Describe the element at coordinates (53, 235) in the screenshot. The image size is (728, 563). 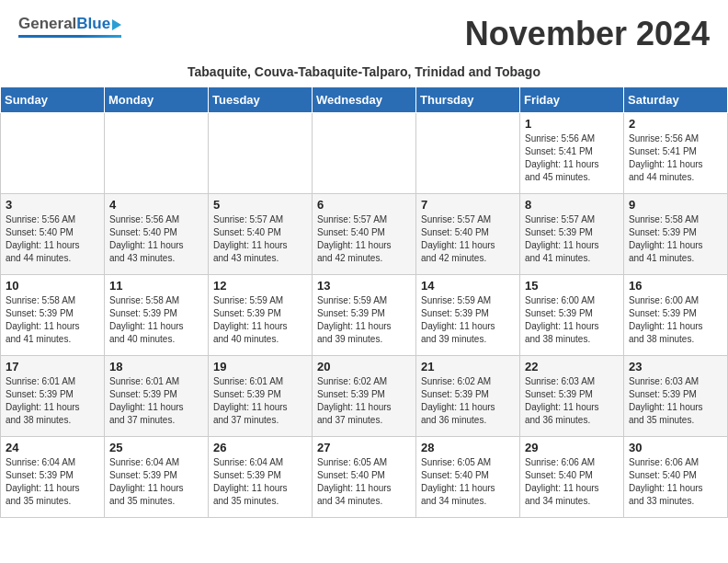
I see `calendar-cell: 3Sunrise: 5:56 AM Sunset: 5:40 PM Daylig…` at that location.